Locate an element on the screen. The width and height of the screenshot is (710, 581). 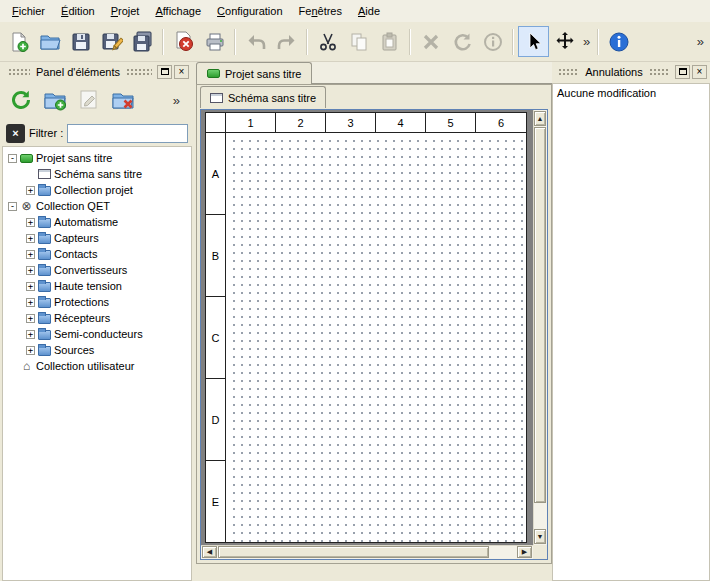
new-element-icon is located at coordinates (55, 100).